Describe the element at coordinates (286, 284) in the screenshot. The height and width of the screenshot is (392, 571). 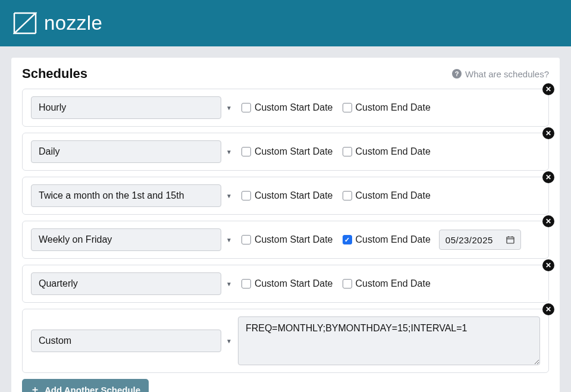
I see `schedule-row: ✕ Quarterly ▼ Custom Start Date Custom E…` at that location.